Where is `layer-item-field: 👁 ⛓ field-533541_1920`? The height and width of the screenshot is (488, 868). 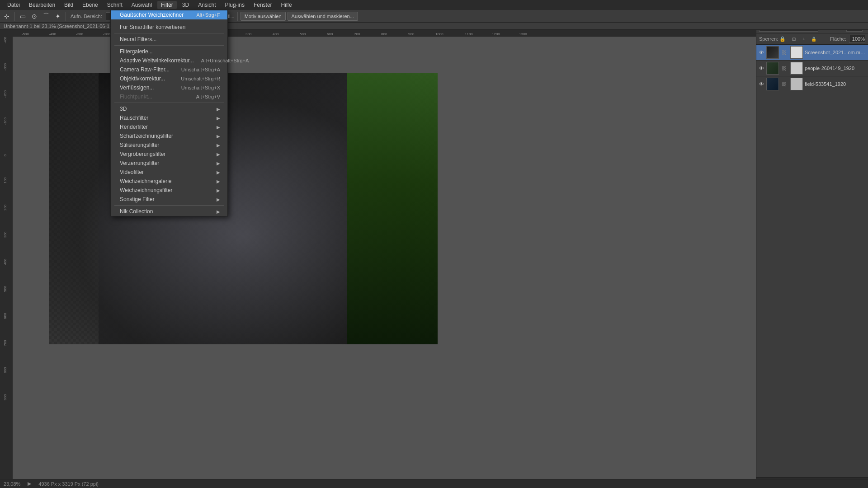
layer-item-field: 👁 ⛓ field-533541_1920 is located at coordinates (812, 84).